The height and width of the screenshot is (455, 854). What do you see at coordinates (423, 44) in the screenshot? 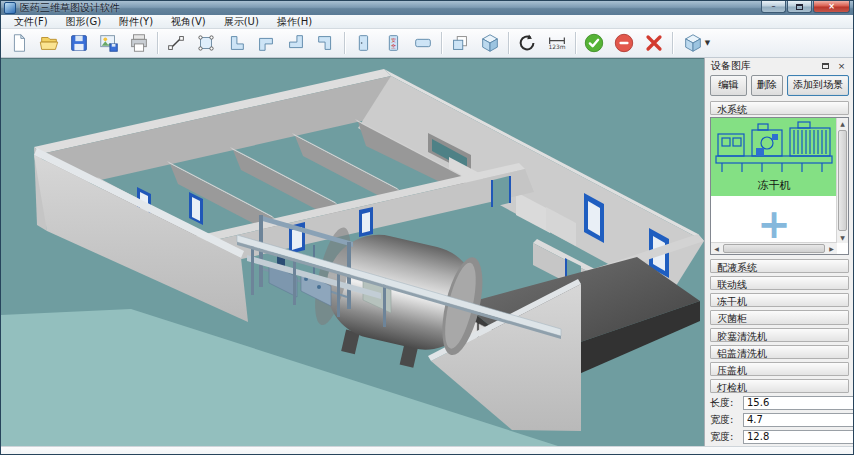
I see `window-tool-button` at bounding box center [423, 44].